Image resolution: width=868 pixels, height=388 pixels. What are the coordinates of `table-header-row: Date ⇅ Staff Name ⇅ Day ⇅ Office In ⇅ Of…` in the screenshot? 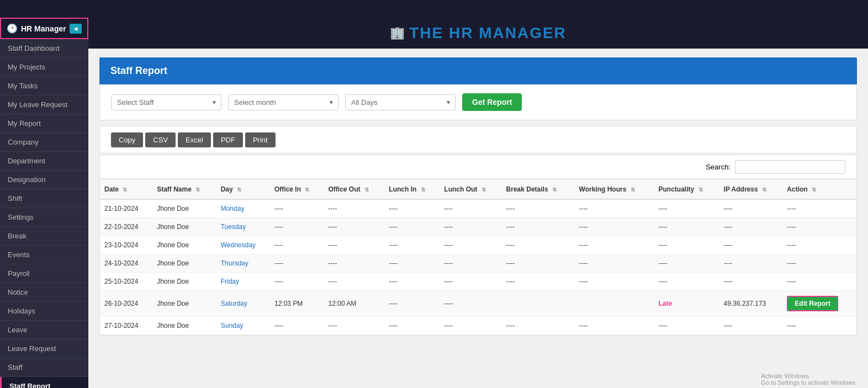 It's located at (478, 190).